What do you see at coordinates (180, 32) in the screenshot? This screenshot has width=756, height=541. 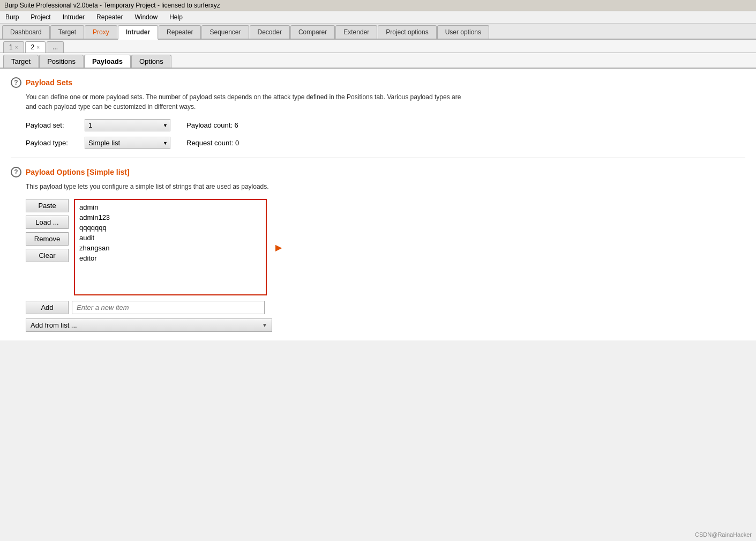 I see `tab-repeater: Repeater` at bounding box center [180, 32].